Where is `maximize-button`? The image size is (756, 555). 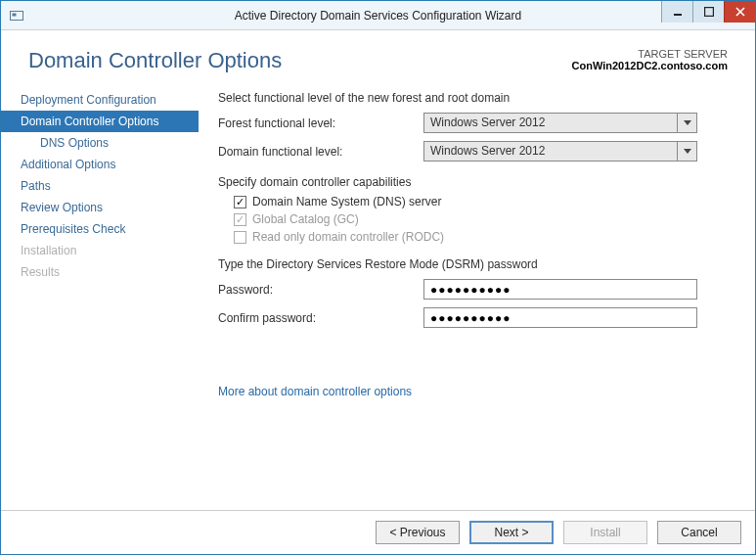
maximize-button is located at coordinates (708, 12).